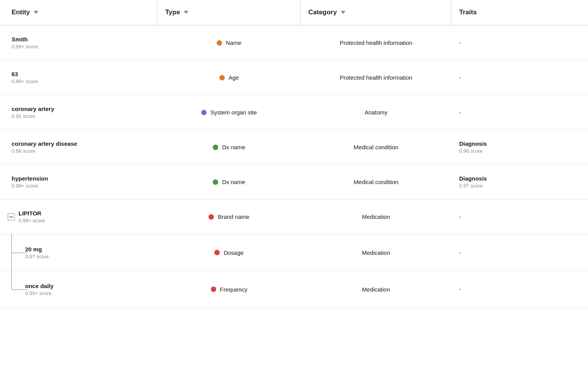  I want to click on category-header-label: Category, so click(323, 12).